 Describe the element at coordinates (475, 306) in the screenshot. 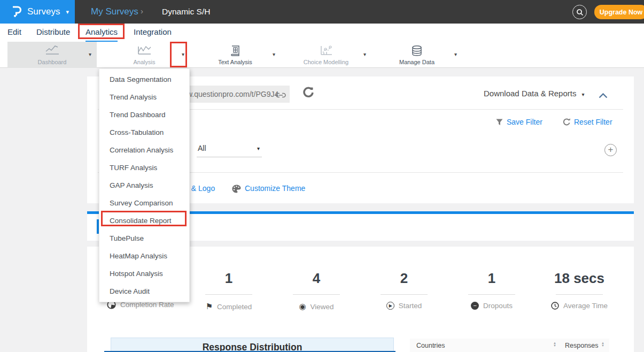

I see `minus-circle-icon: −` at that location.